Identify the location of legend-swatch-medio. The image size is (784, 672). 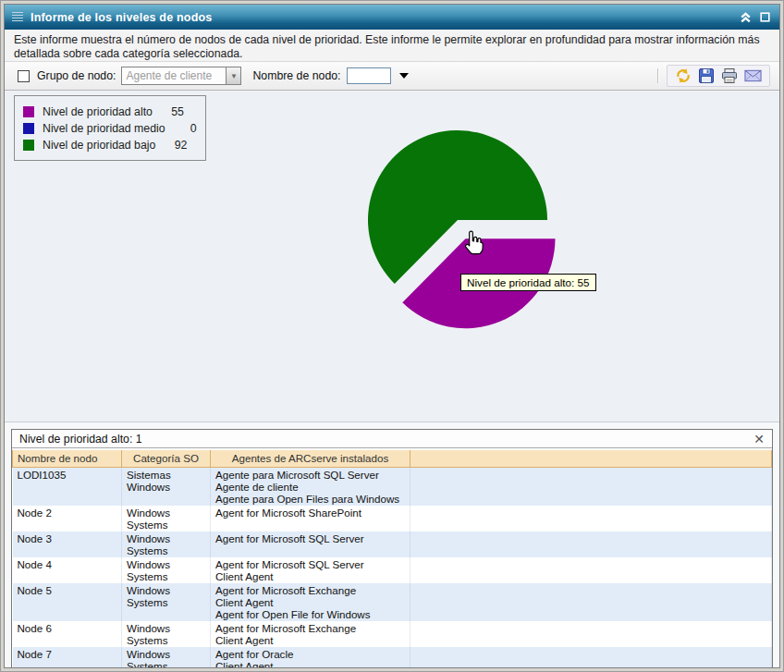
(29, 128).